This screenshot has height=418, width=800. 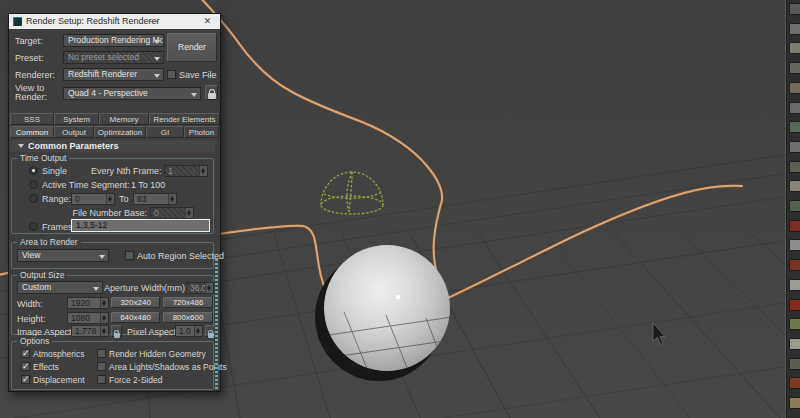 What do you see at coordinates (54, 171) in the screenshot?
I see `single-label: Single` at bounding box center [54, 171].